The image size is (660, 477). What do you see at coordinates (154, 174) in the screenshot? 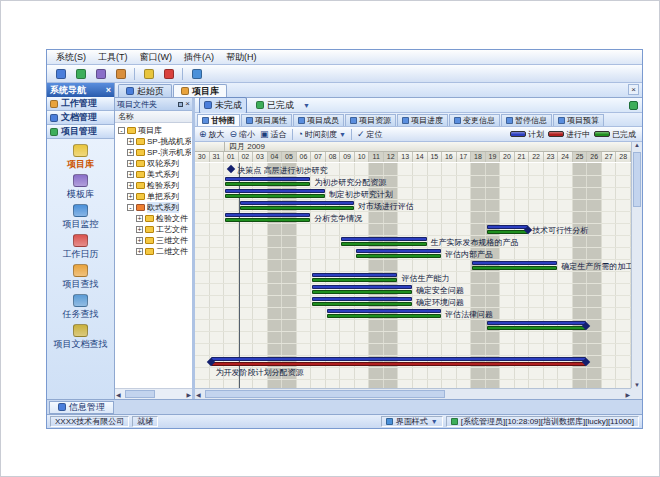
I see `tree-item-美式系列: +美式系列` at bounding box center [154, 174].